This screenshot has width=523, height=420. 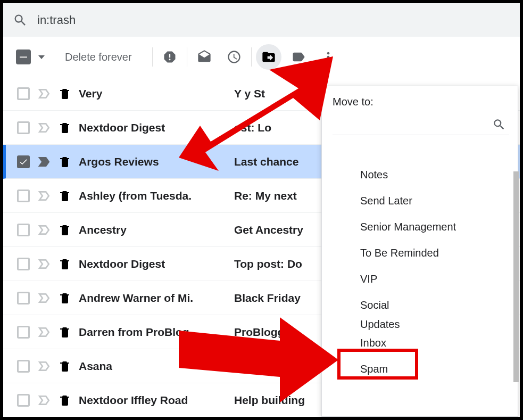 What do you see at coordinates (423, 253) in the screenshot?
I see `move-to-item: To Be Reminded` at bounding box center [423, 253].